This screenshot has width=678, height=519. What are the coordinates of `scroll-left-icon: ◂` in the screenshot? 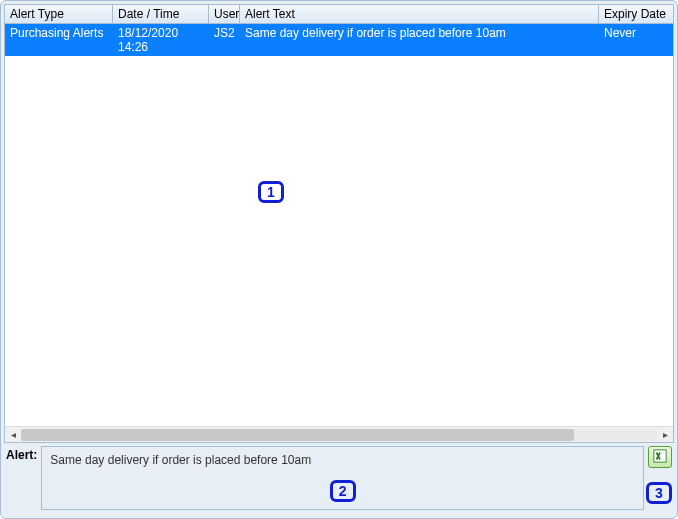 It's located at (13, 435).